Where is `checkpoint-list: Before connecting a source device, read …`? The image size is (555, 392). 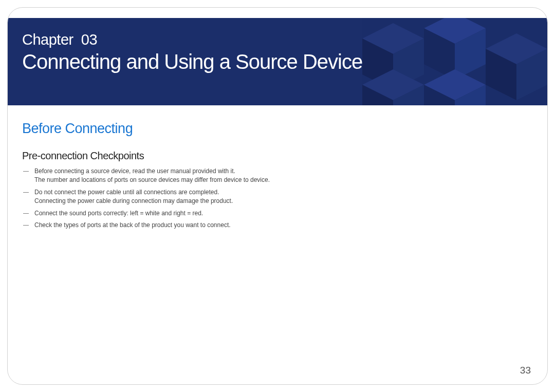
checkpoint-list: Before connecting a source device, read … is located at coordinates (278, 198).